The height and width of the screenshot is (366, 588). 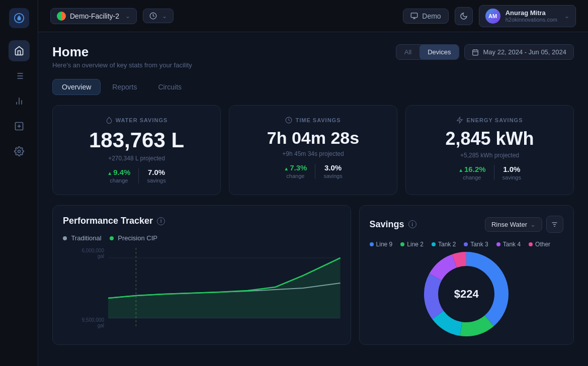 I want to click on tab-reports: Reports, so click(x=125, y=87).